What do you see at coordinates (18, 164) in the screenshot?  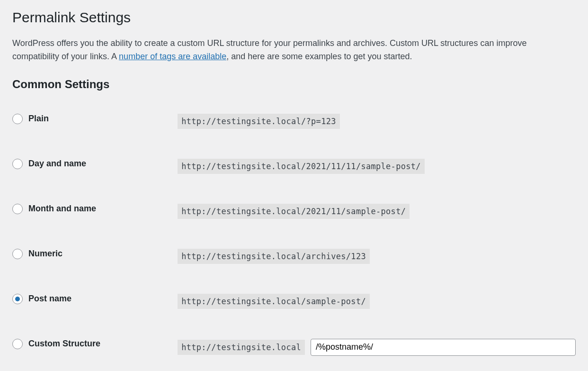 I see `radio-day-name` at bounding box center [18, 164].